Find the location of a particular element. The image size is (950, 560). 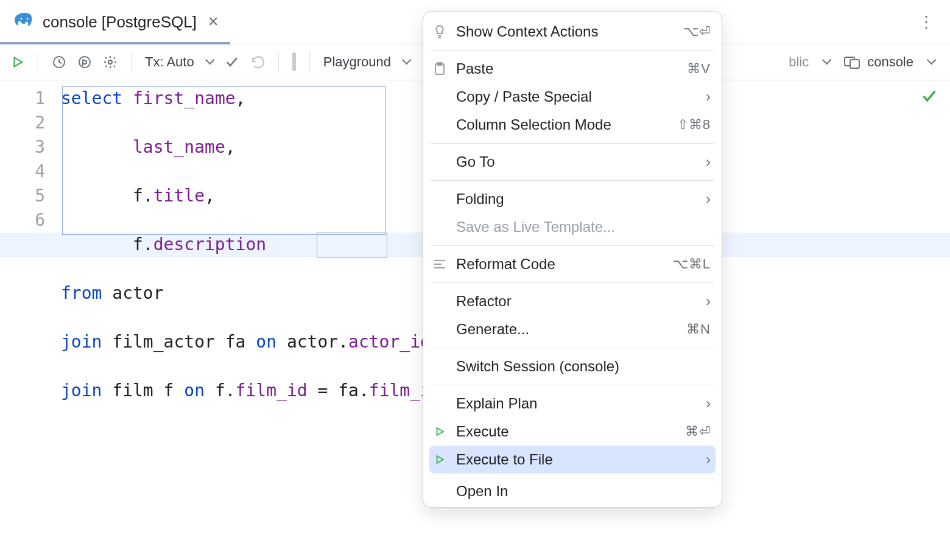

menu-label: Folding is located at coordinates (577, 199).